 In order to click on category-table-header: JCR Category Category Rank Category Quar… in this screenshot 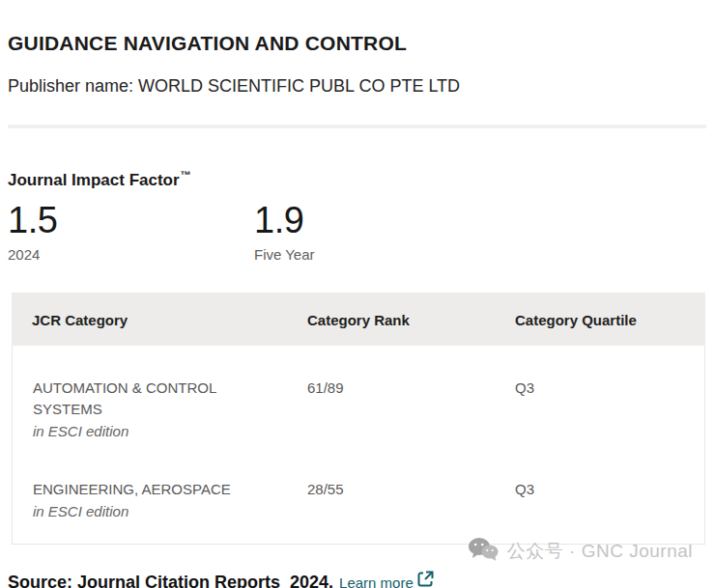, I will do `click(358, 319)`.